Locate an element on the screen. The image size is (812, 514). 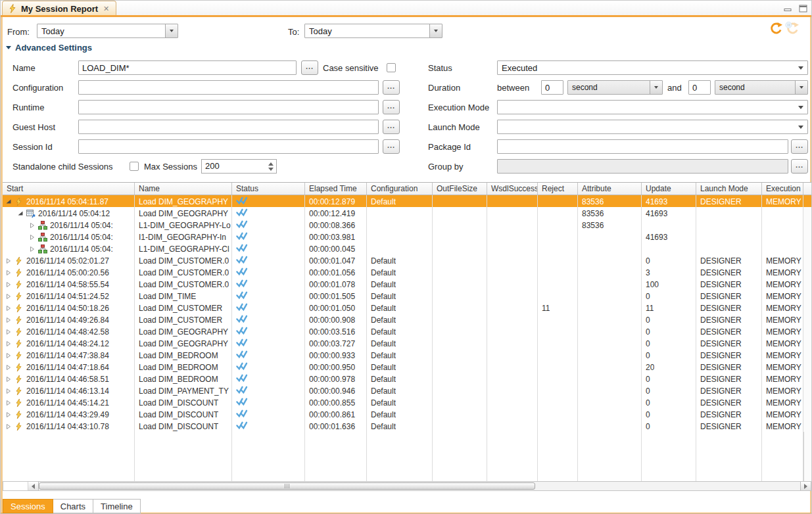
view-tab-my-session-report: My Session Report ✕ is located at coordinates (59, 8).